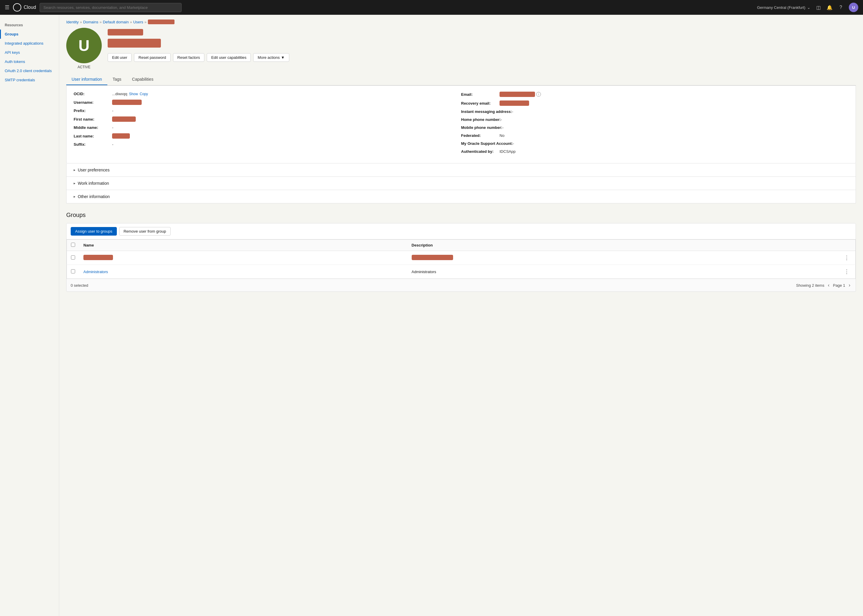 This screenshot has width=863, height=616. I want to click on groups-toolbar: Assign user to groups Remove user from g…, so click(461, 231).